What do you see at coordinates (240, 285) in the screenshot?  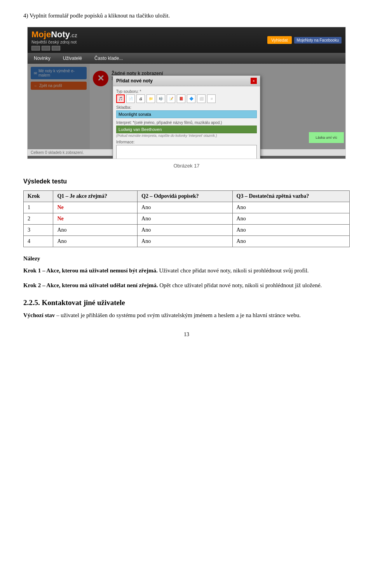 I see `krok2-rest: Opět chce uživatel přidat nové noty, nik…` at bounding box center [240, 285].